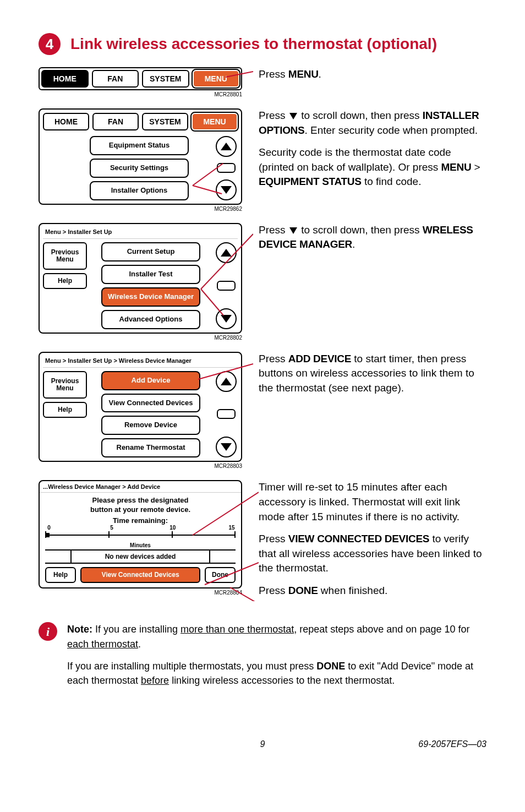 The image size is (525, 812). I want to click on fig3-breadcrumb: Menu > Installer Set Up, so click(140, 233).